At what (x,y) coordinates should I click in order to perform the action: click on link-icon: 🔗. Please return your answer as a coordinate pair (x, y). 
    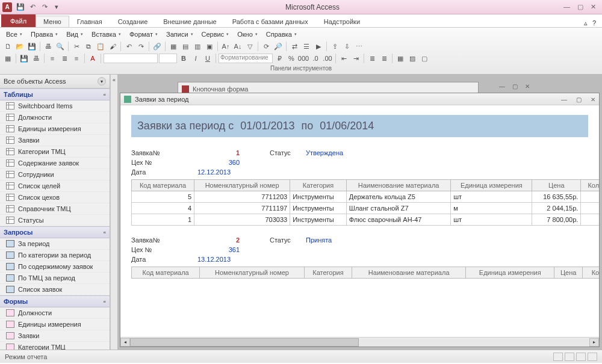
    Looking at the image, I should click on (157, 46).